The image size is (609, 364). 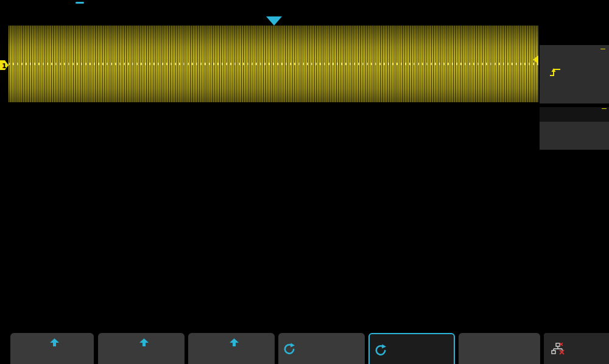 What do you see at coordinates (558, 349) in the screenshot?
I see `lan-disconnected-icon` at bounding box center [558, 349].